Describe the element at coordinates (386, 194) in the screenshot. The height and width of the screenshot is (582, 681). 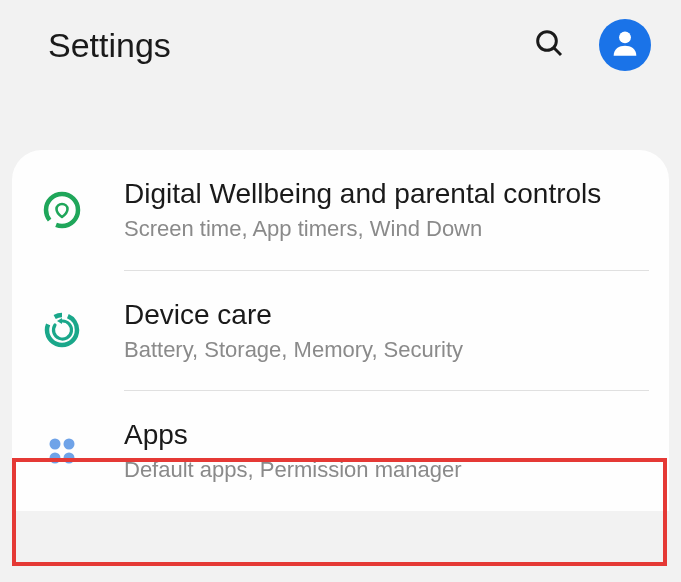
I see `item-title: Digital Wellbeing and parental controls` at that location.